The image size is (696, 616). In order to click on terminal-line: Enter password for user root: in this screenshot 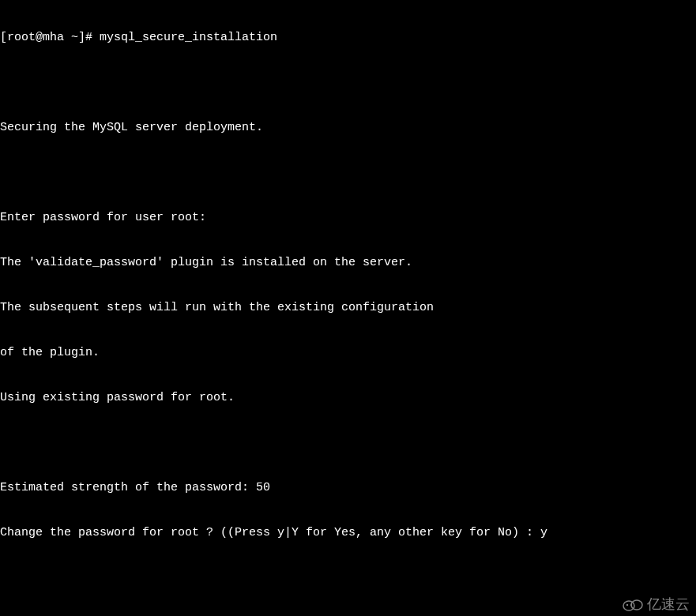, I will do `click(348, 218)`.